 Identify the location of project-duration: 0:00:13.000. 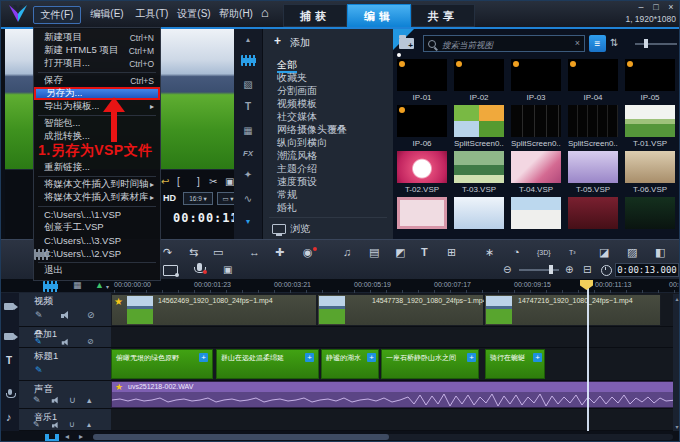
(647, 270).